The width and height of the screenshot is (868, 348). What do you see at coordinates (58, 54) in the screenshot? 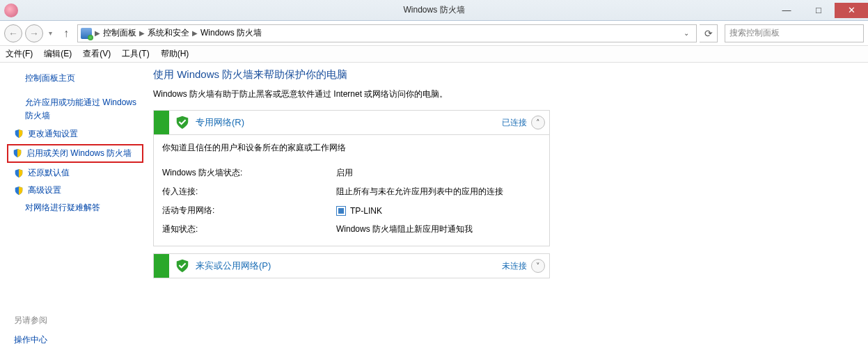
I see `menu-edit: 编辑(E)` at bounding box center [58, 54].